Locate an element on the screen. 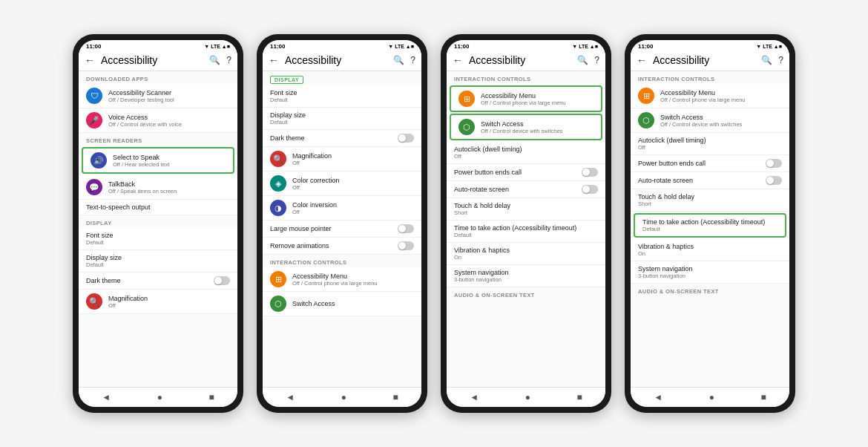 This screenshot has height=447, width=868. icon-switch-access-4: ⬡ is located at coordinates (646, 120).